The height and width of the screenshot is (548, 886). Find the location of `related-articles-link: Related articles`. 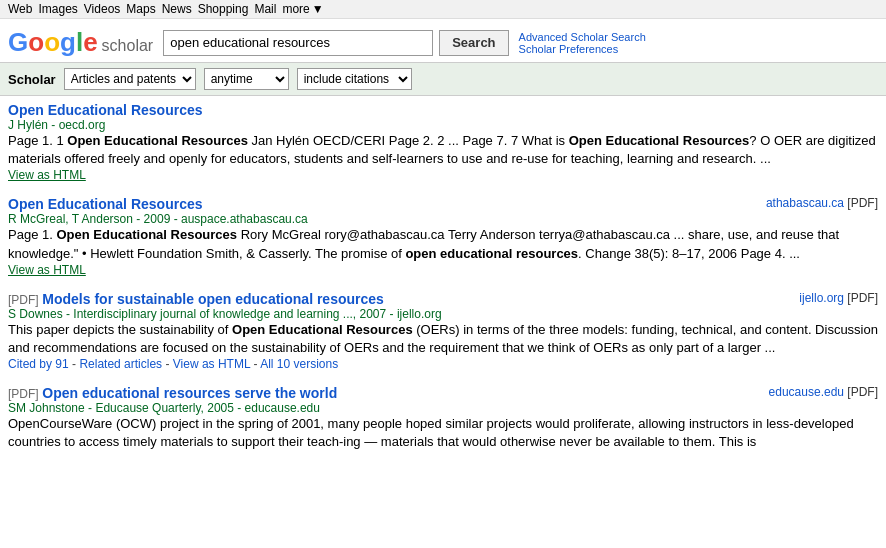

related-articles-link: Related articles is located at coordinates (120, 364).